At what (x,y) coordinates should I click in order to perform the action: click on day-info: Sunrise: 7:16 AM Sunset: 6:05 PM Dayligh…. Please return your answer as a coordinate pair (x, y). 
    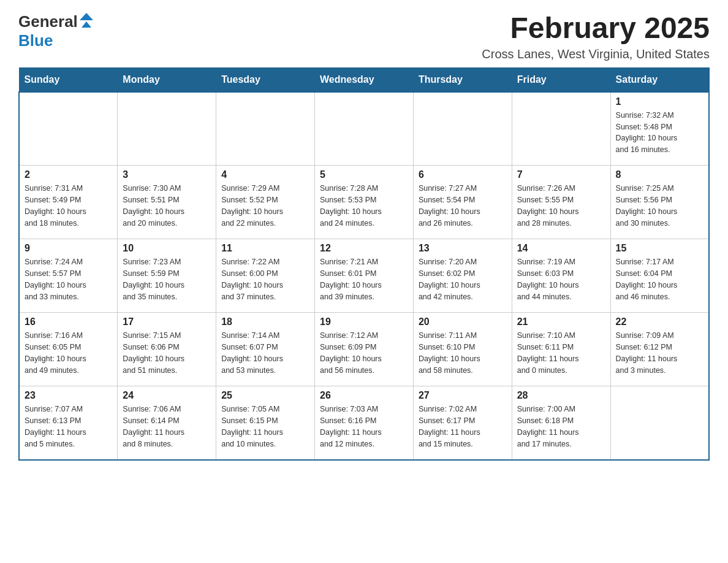
    Looking at the image, I should click on (69, 353).